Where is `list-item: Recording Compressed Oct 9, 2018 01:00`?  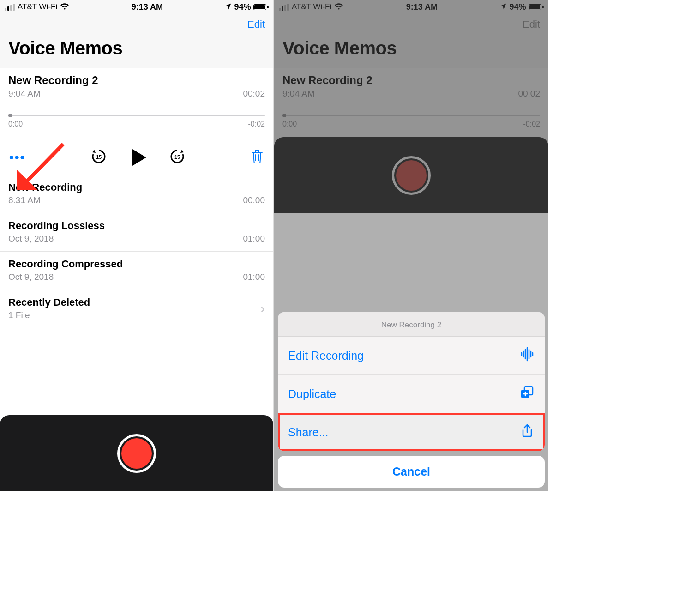
list-item: Recording Compressed Oct 9, 2018 01:00 is located at coordinates (137, 271).